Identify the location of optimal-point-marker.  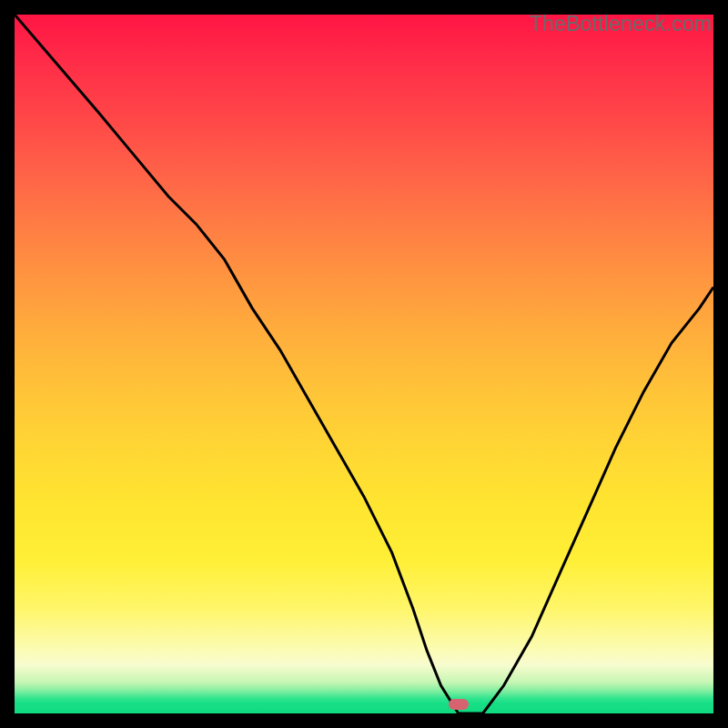
(459, 704).